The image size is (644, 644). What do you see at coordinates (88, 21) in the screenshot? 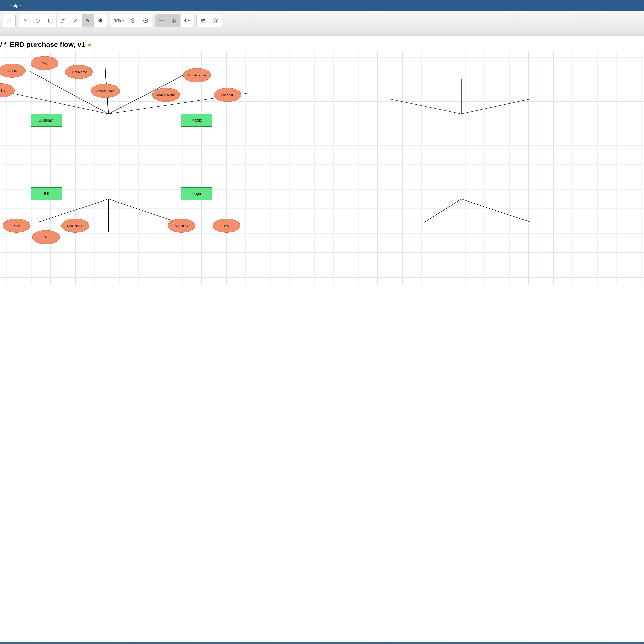
I see `select-tool-button` at bounding box center [88, 21].